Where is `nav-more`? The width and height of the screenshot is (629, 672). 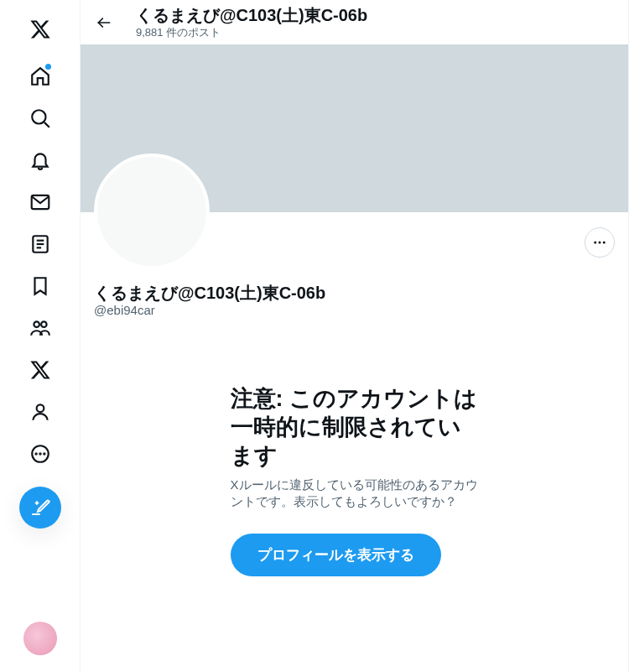
nav-more is located at coordinates (40, 454).